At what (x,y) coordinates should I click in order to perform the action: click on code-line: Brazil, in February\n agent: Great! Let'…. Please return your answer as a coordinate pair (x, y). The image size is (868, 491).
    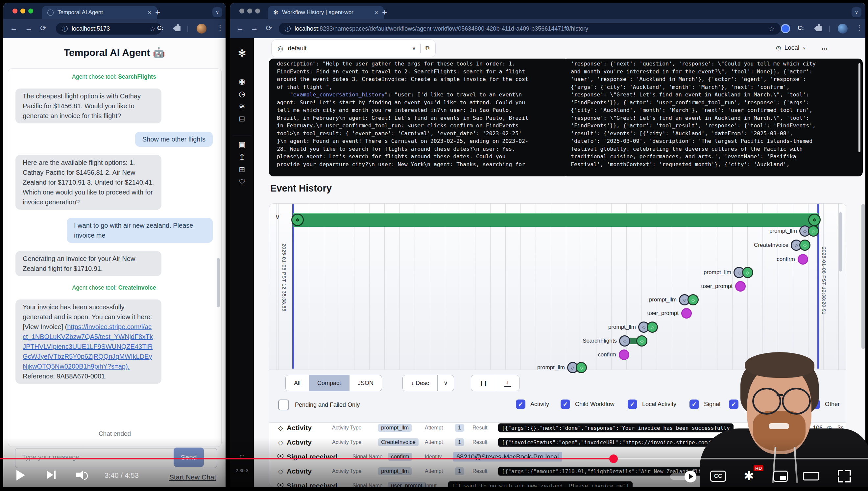
    Looking at the image, I should click on (419, 118).